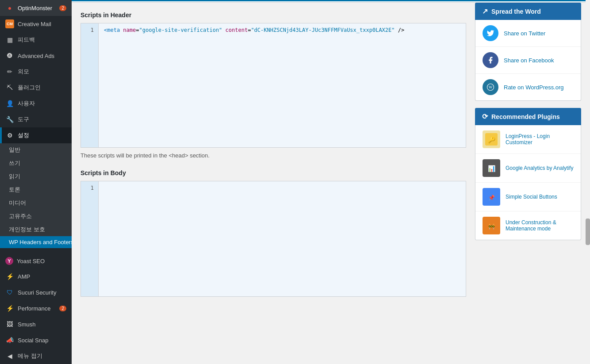 The image size is (590, 364). Describe the element at coordinates (33, 341) in the screenshot. I see `sidebar-label: Social Snap` at that location.